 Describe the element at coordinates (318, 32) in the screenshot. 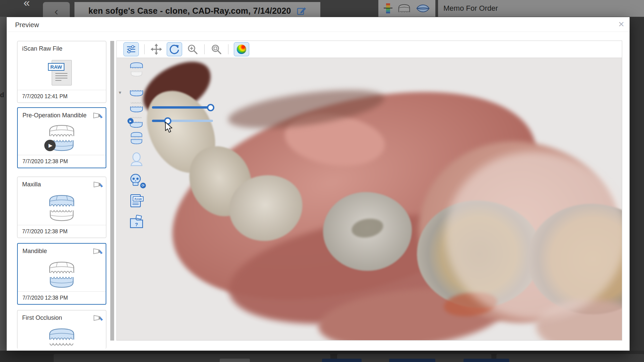

I see `title-divider` at that location.